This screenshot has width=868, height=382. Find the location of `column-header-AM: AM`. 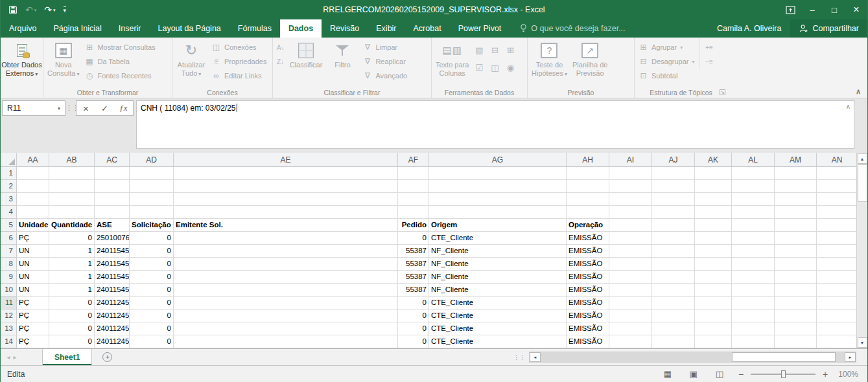

column-header-AM: AM is located at coordinates (796, 160).